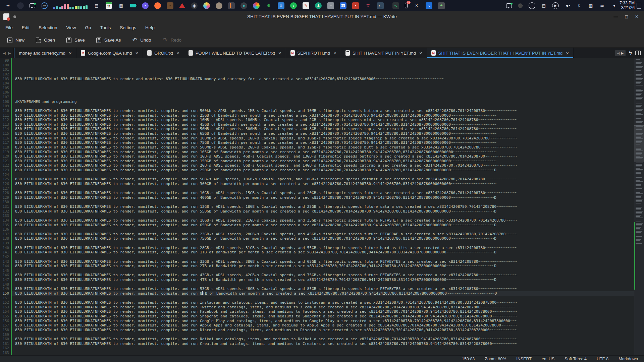  Describe the element at coordinates (619, 53) in the screenshot. I see `tab-overflow-left-icon: ◀` at that location.